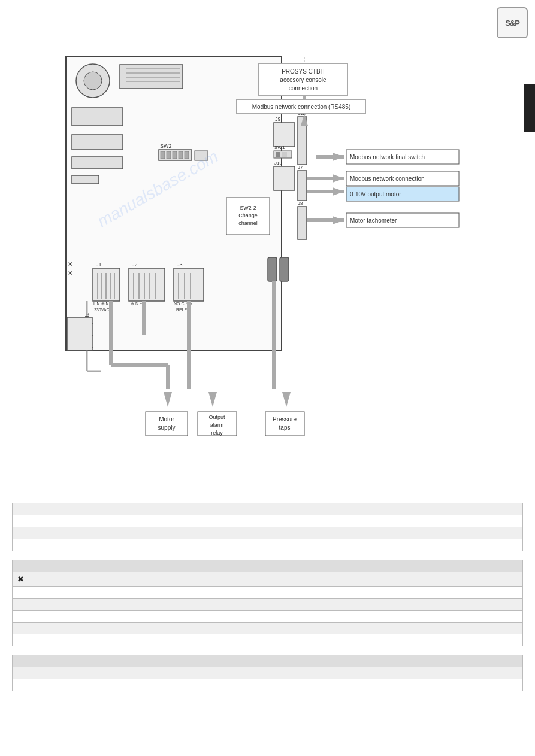 The width and height of the screenshot is (535, 756). I want to click on logo-text: S&P, so click(512, 23).